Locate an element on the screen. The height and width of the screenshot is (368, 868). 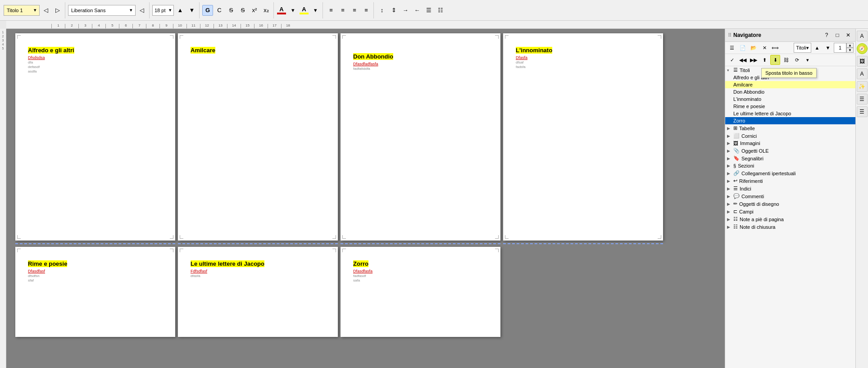
indent-more-button: → is located at coordinates (405, 10).